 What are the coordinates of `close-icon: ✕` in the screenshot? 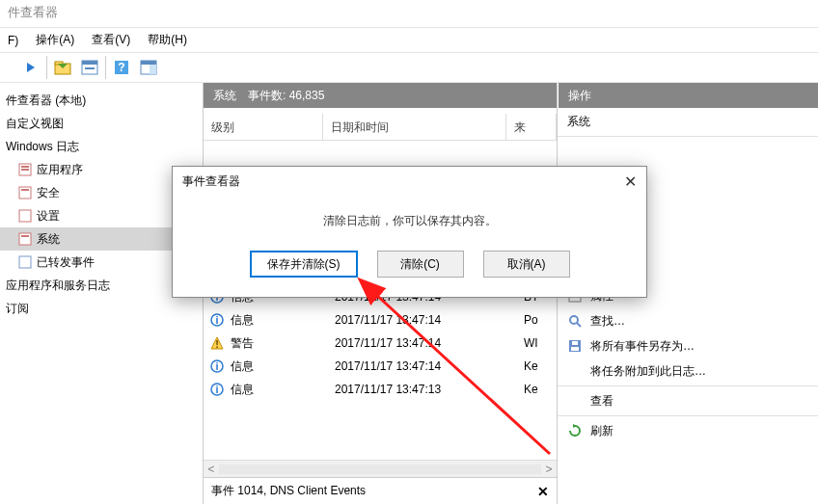 It's located at (543, 491).